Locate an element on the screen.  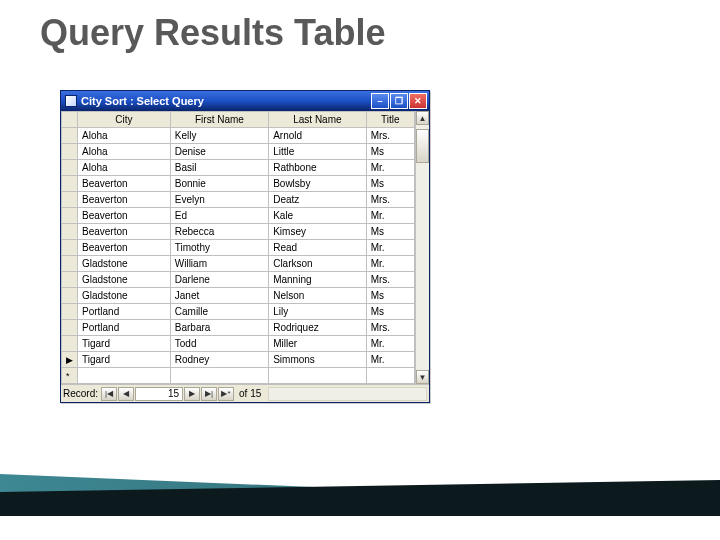
table-row: TigardToddMillerMr. is located at coordinates (238, 344).